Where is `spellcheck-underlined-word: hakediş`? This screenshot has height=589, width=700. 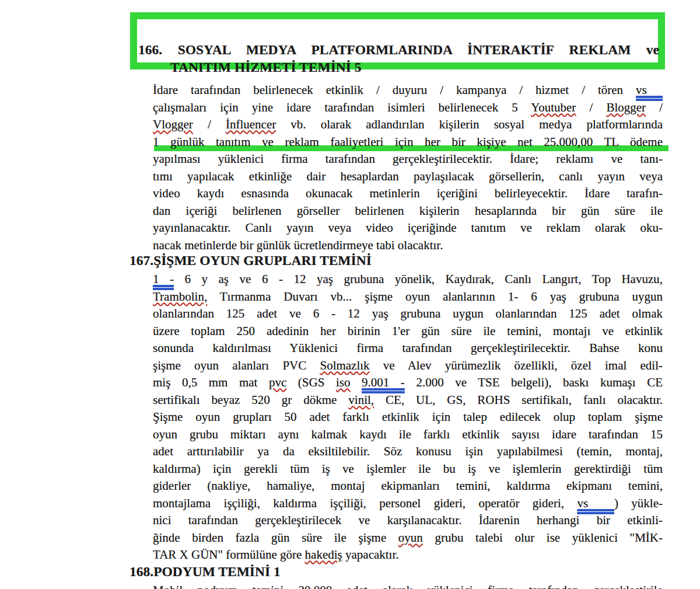 spellcheck-underlined-word: hakediş is located at coordinates (324, 555).